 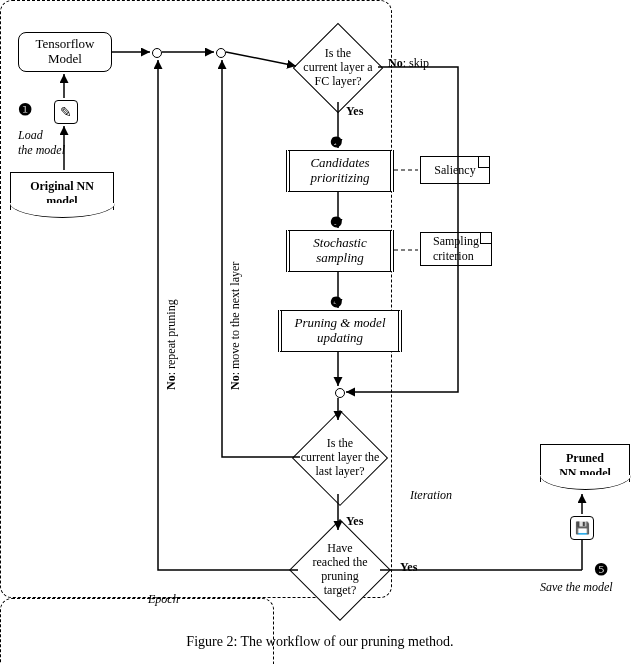 I want to click on step-5-num: ❺, so click(x=601, y=570).